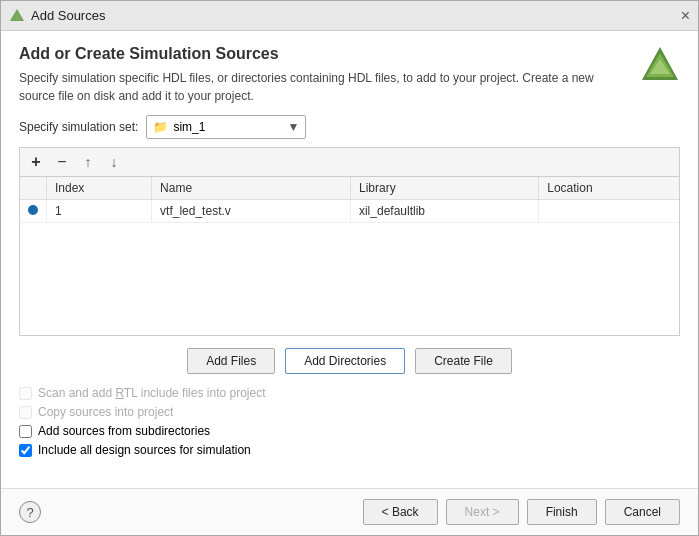 The width and height of the screenshot is (699, 536). I want to click on footer-left: ?, so click(30, 512).